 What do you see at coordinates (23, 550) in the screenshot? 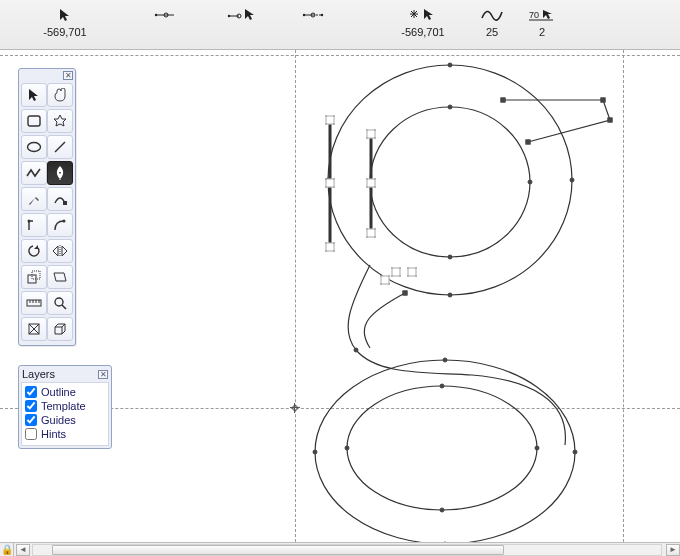
I see `scroll-left-button: ◄` at bounding box center [23, 550].